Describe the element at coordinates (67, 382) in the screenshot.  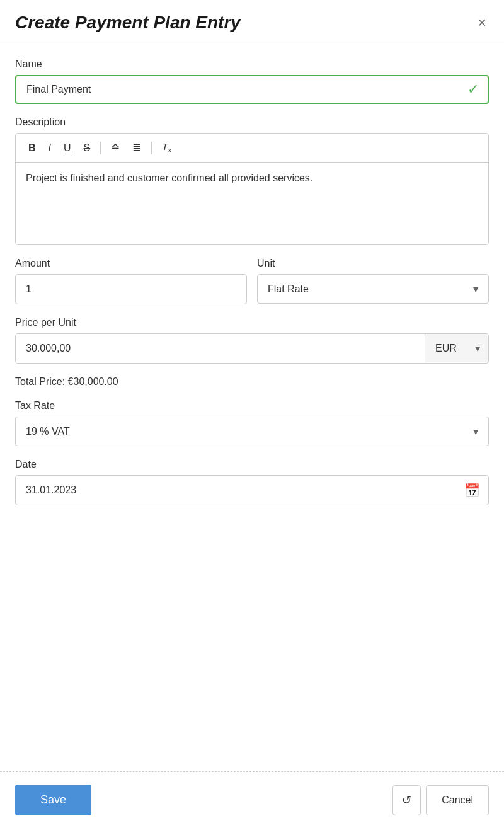
I see `total-price-text: Total Price: €30,000.00` at that location.